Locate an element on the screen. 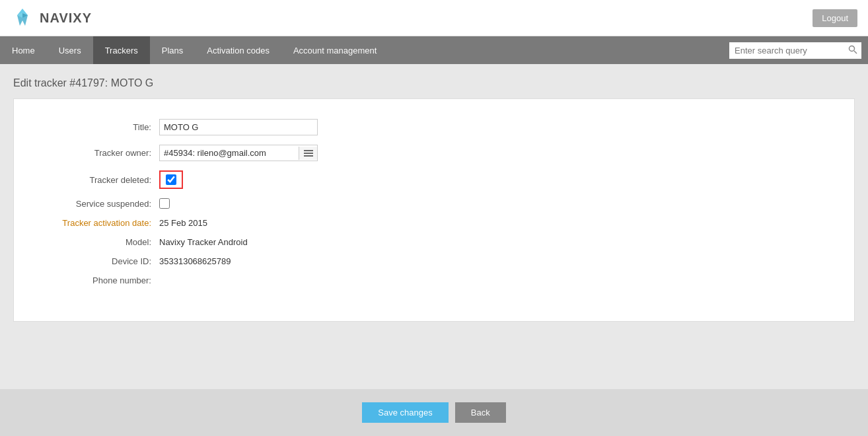 This screenshot has height=436, width=868. model-row: Model: Navixy Tracker Android is located at coordinates (434, 242).